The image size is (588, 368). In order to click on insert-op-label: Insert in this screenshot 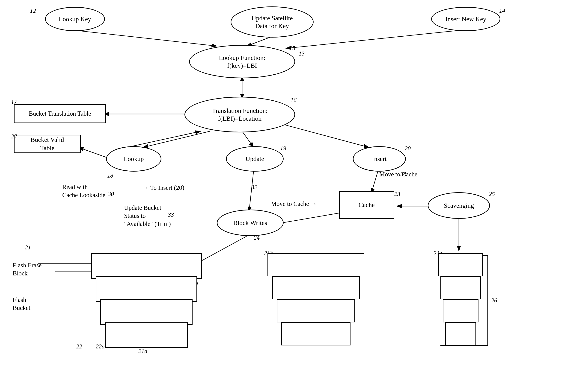, I will do `click(379, 159)`.